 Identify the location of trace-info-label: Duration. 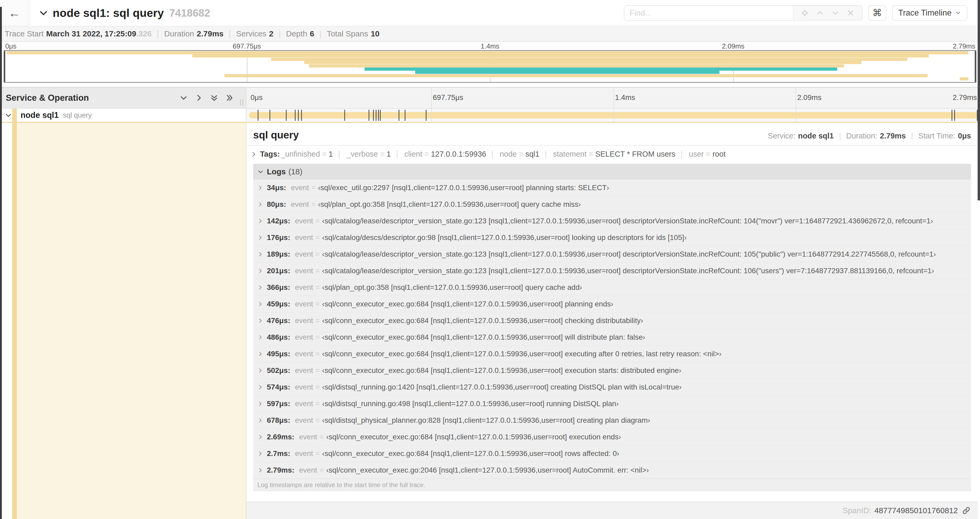
(179, 34).